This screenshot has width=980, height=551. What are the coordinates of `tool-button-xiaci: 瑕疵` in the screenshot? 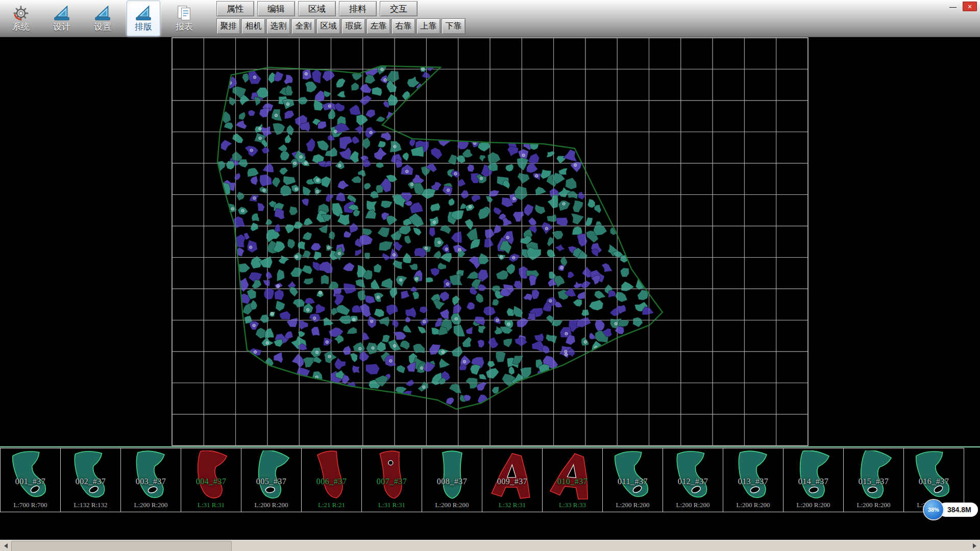 It's located at (353, 27).